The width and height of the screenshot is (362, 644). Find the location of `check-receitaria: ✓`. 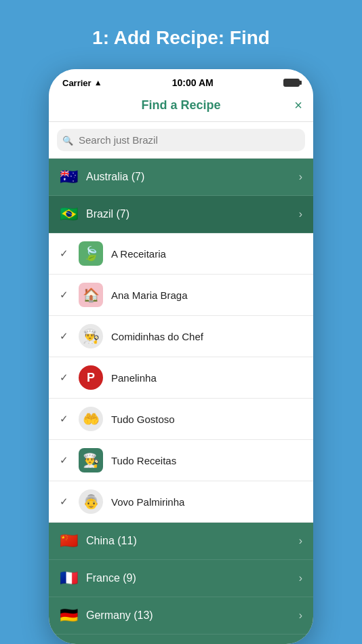

check-receitaria: ✓ is located at coordinates (66, 254).